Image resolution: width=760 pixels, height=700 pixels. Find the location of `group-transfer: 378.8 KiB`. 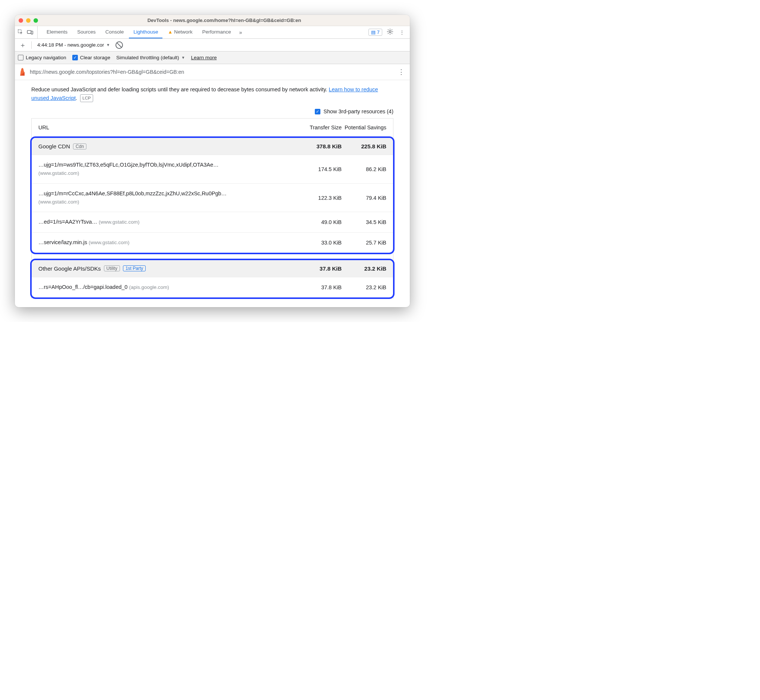

group-transfer: 378.8 KiB is located at coordinates (319, 146).